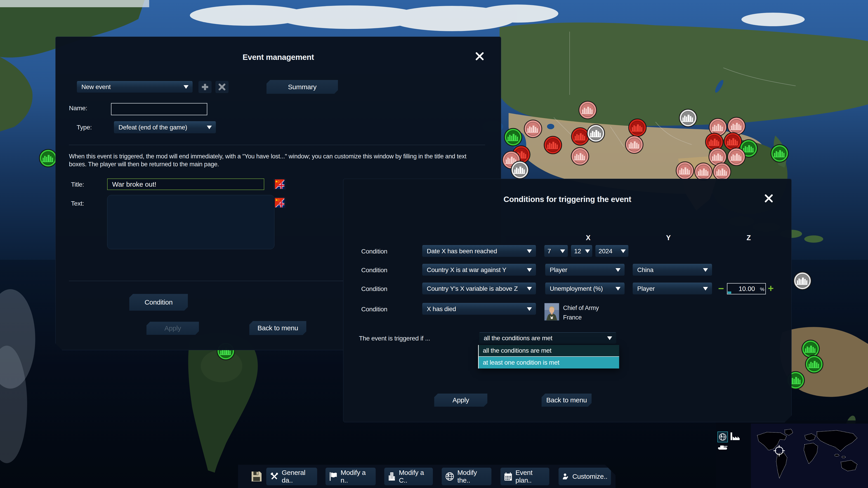 The width and height of the screenshot is (868, 488). Describe the element at coordinates (582, 251) in the screenshot. I see `month-select: 12` at that location.